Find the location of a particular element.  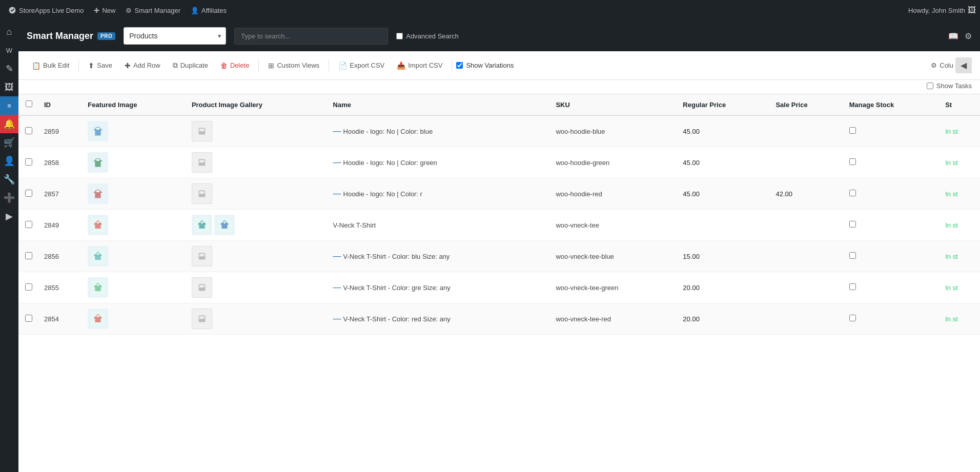

settings-icon: ⚙ is located at coordinates (968, 36).